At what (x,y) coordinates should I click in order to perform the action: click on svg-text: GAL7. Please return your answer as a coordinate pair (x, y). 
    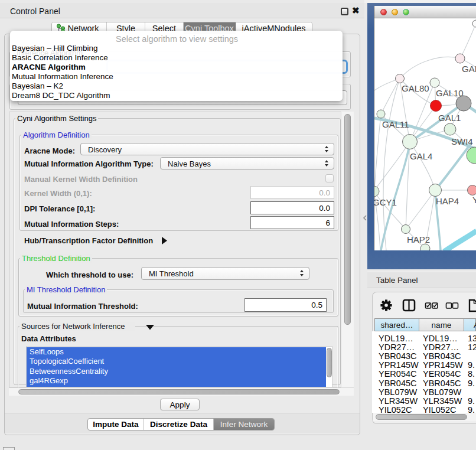
    Looking at the image, I should click on (469, 69).